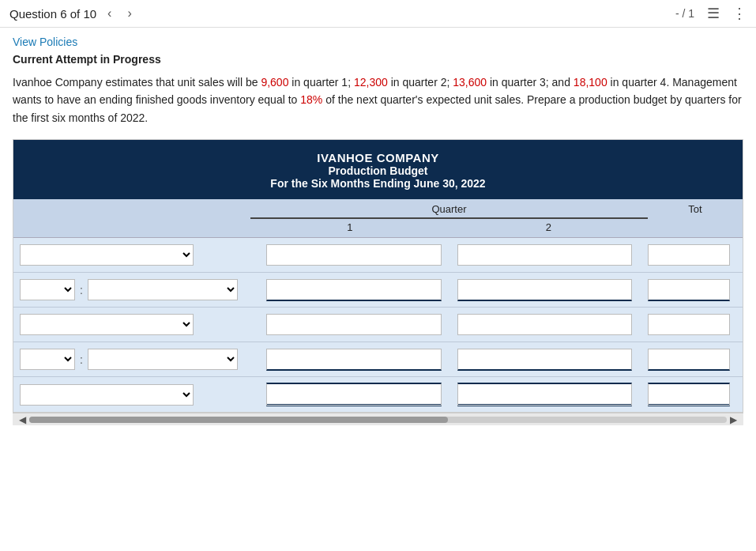 Image resolution: width=756 pixels, height=551 pixels. What do you see at coordinates (354, 394) in the screenshot?
I see `row5-q1-wrapper` at bounding box center [354, 394].